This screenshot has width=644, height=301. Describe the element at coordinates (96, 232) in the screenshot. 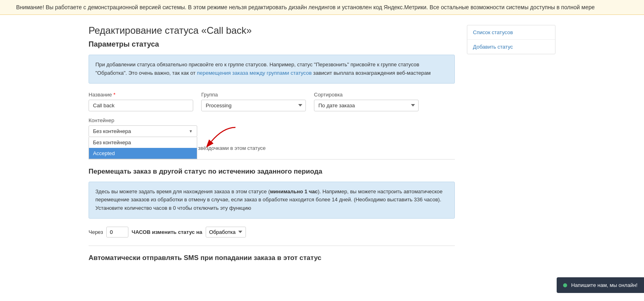

I see `label-through: Через` at that location.